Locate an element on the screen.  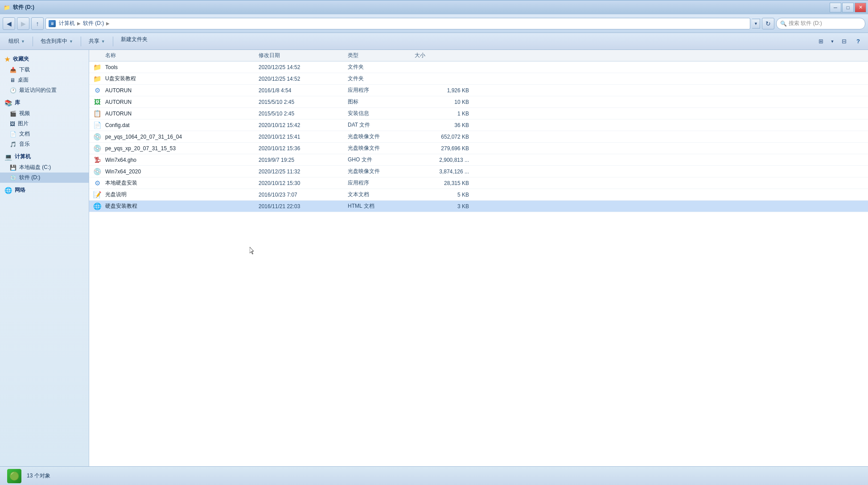
share-arrow: ▼ is located at coordinates (103, 41).